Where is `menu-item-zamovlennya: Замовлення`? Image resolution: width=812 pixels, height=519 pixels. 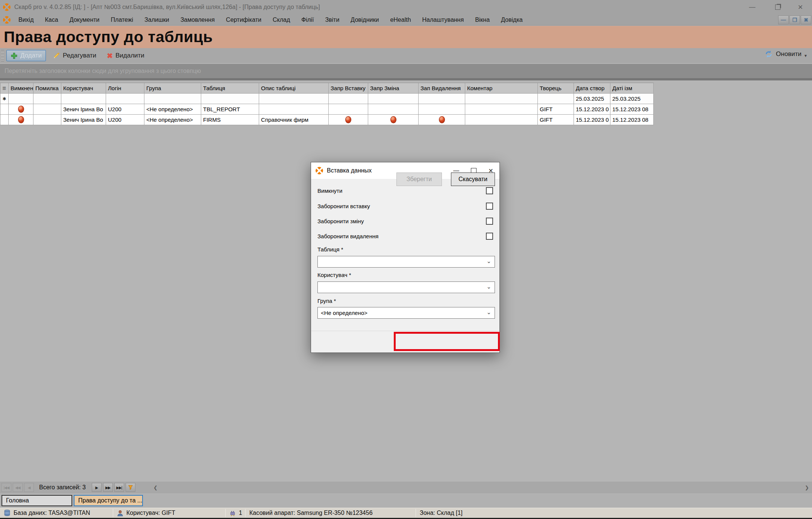 menu-item-zamovlennya: Замовлення is located at coordinates (198, 20).